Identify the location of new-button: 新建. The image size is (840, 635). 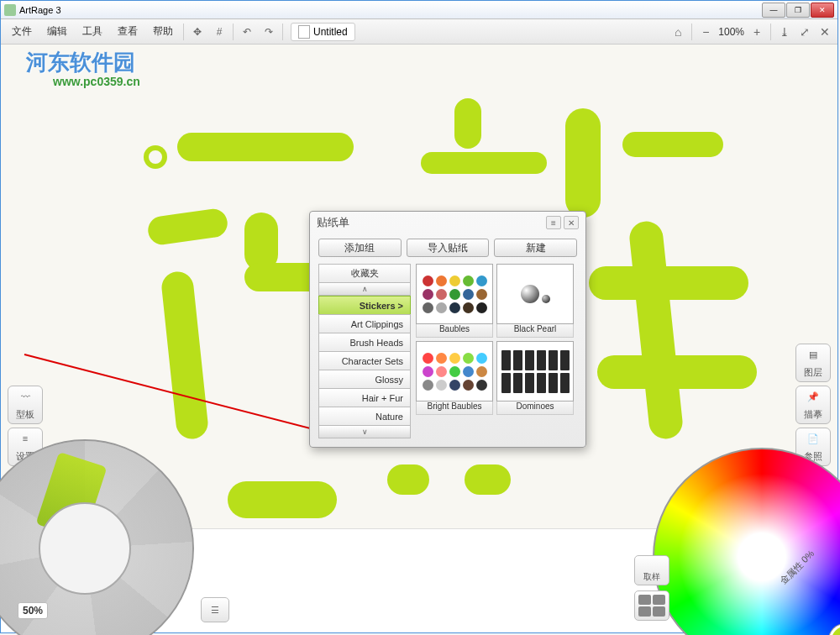
(536, 248).